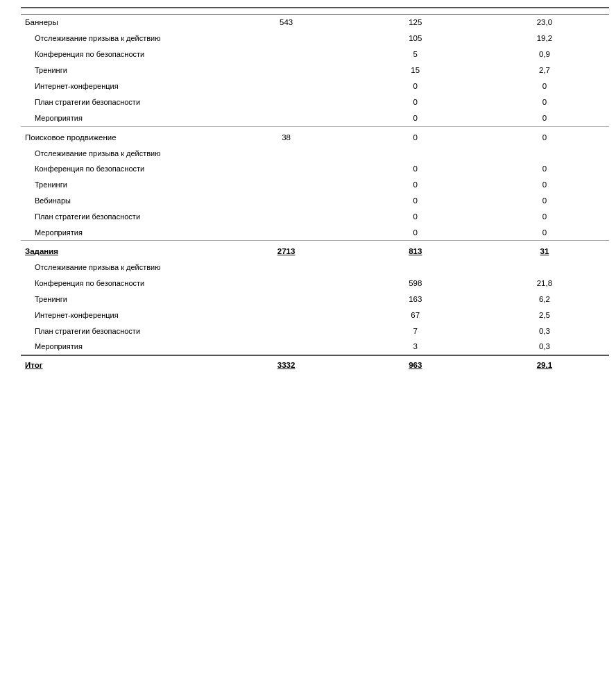  What do you see at coordinates (416, 22) in the screenshot?
I see `row-total: 125` at bounding box center [416, 22].